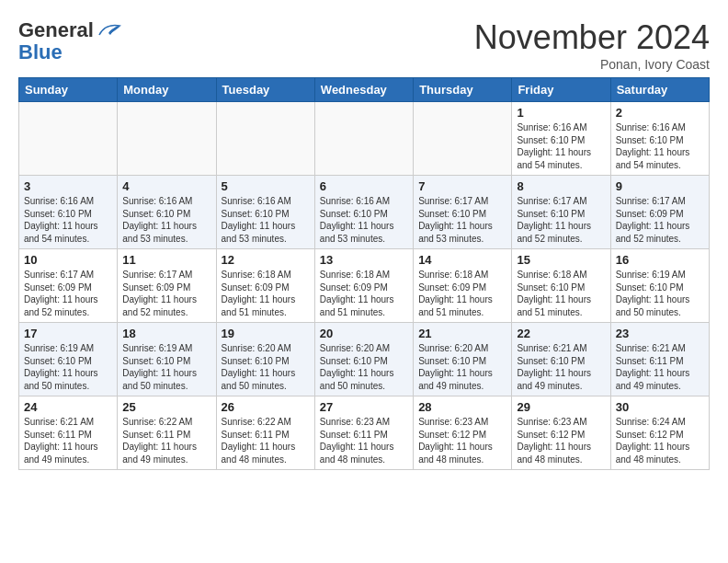 The height and width of the screenshot is (563, 728). I want to click on calendar-cell: 28Sunrise: 6:23 AM Sunset: 6:12 PM Dayli…, so click(463, 433).